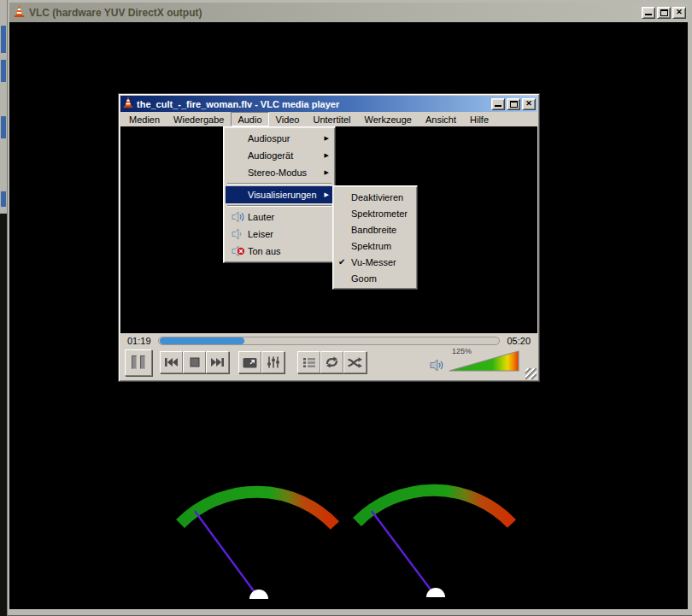  I want to click on next-button, so click(217, 362).